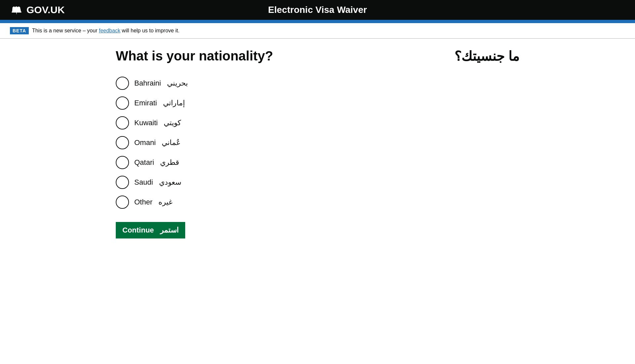  Describe the element at coordinates (106, 31) in the screenshot. I see `beta-text: This is a new service – your feedback wi…` at that location.